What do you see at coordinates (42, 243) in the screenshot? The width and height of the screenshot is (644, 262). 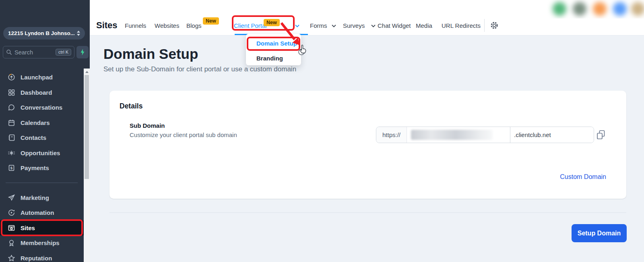 I see `sidebar-item-memberships: Memberships` at bounding box center [42, 243].